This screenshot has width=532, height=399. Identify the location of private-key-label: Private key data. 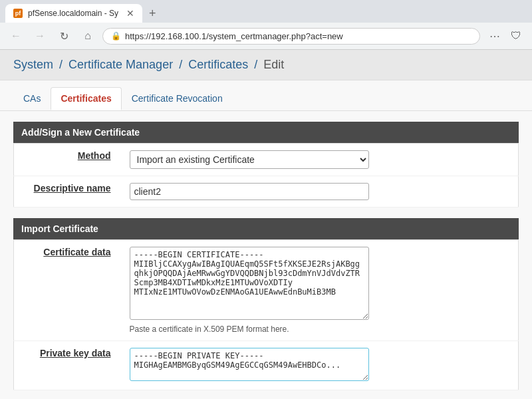
(67, 366).